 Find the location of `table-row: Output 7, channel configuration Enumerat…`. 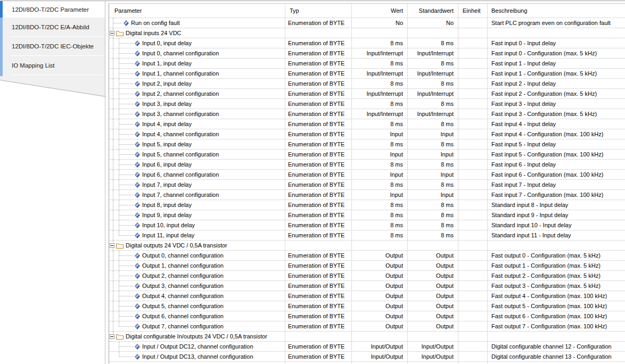

table-row: Output 7, channel configuration Enumerat… is located at coordinates (367, 327).